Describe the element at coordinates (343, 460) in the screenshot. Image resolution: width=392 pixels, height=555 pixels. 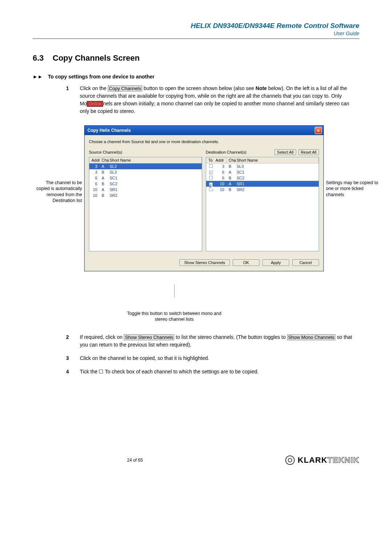
I see `brand-teknik: TEKNIK` at that location.